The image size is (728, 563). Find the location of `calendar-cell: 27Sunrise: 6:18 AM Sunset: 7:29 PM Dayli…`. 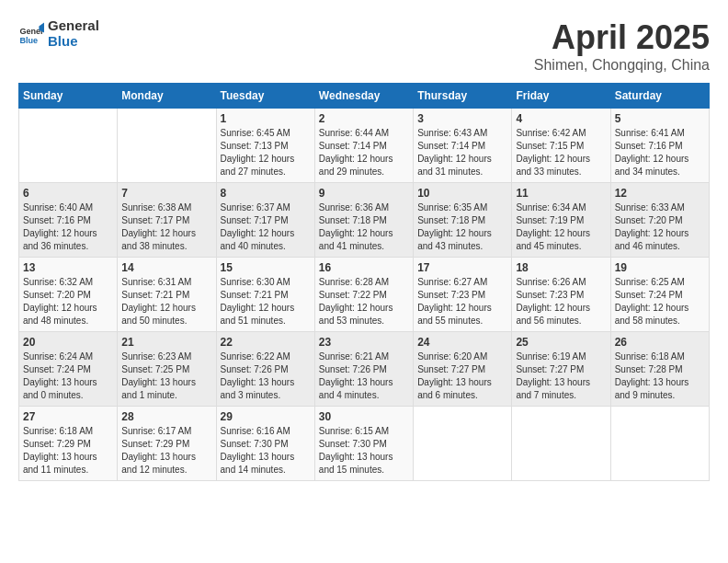

calendar-cell: 27Sunrise: 6:18 AM Sunset: 7:29 PM Dayli… is located at coordinates (68, 443).